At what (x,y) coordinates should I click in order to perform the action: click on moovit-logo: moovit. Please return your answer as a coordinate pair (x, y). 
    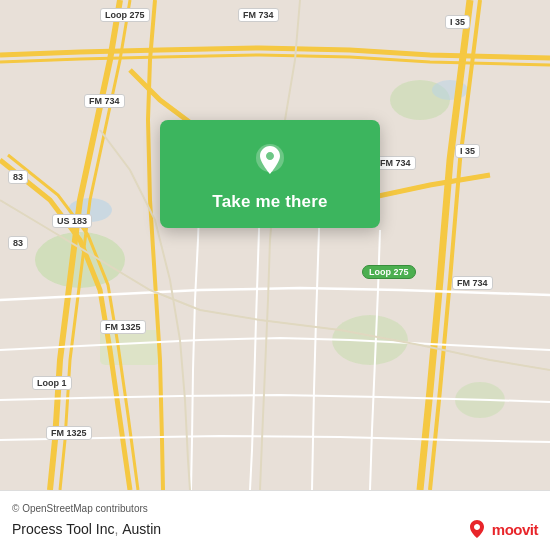
    Looking at the image, I should click on (502, 529).